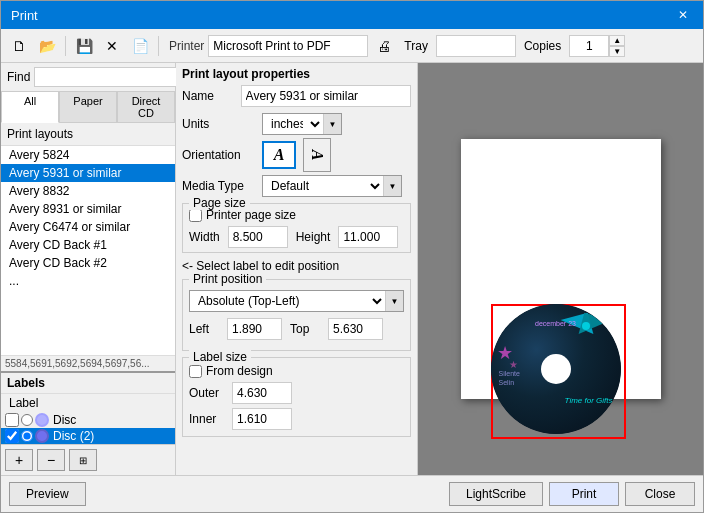 Image resolution: width=704 pixels, height=513 pixels. Describe the element at coordinates (12, 436) in the screenshot. I see `label-disc2-checkbox` at that location.